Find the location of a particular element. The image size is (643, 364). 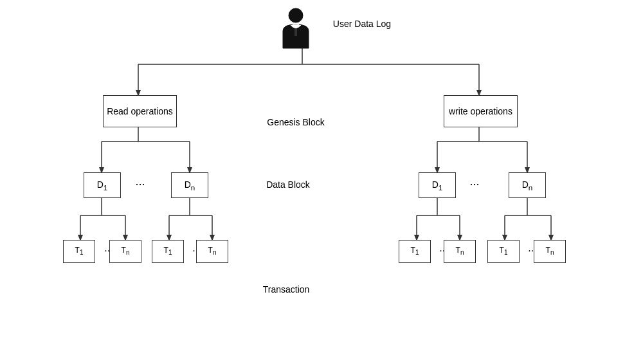

user-icon is located at coordinates (296, 26).